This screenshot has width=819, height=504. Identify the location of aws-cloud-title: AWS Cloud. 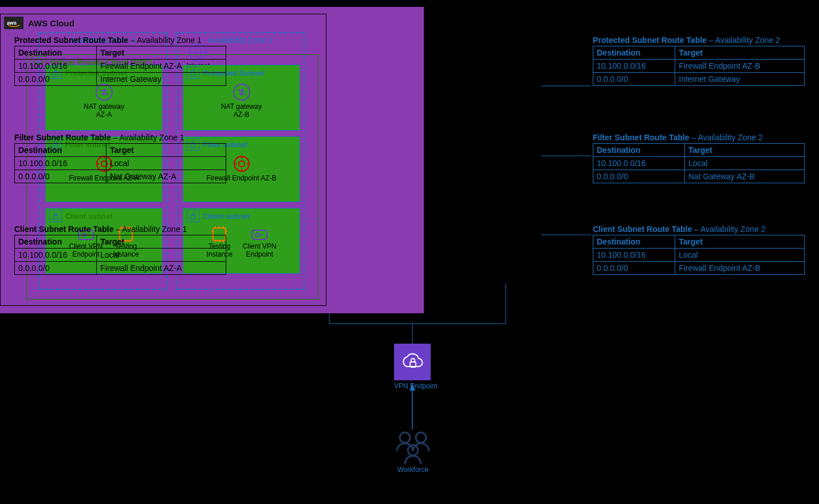
(52, 23).